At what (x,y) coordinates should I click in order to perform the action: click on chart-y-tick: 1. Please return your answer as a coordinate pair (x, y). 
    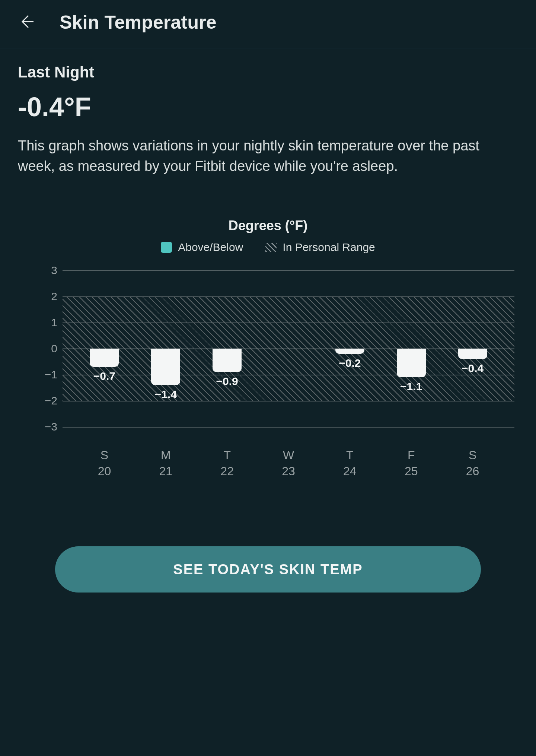
    Looking at the image, I should click on (47, 323).